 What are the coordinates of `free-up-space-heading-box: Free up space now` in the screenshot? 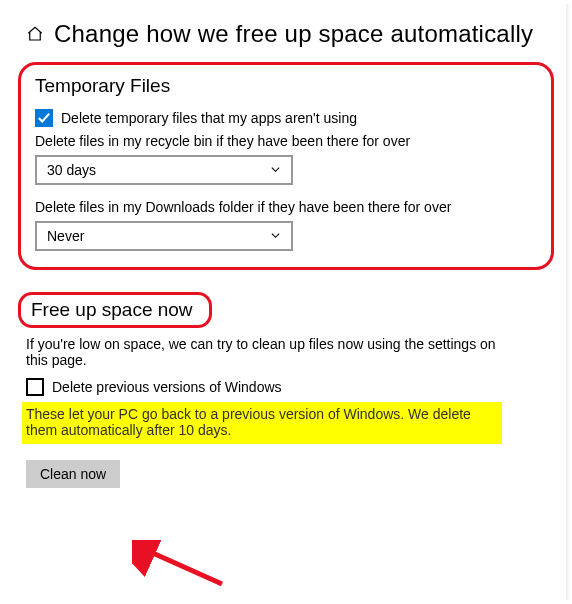 It's located at (115, 310).